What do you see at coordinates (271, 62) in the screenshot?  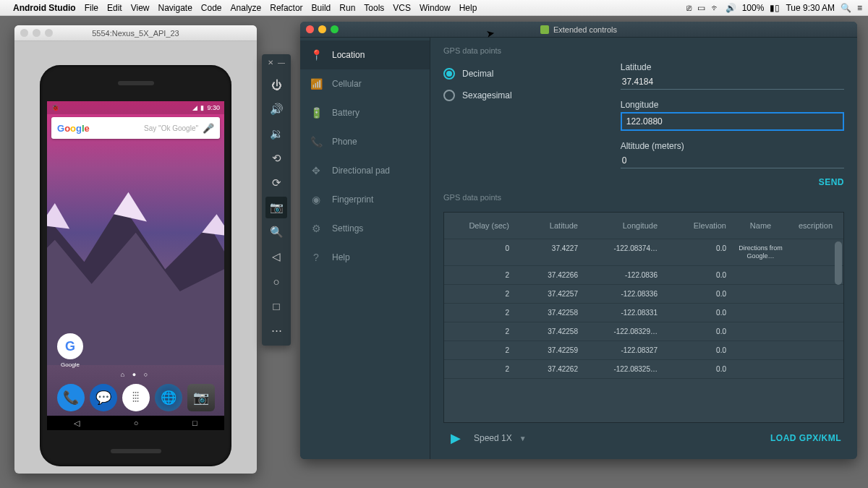 I see `close-icon: ✕` at bounding box center [271, 62].